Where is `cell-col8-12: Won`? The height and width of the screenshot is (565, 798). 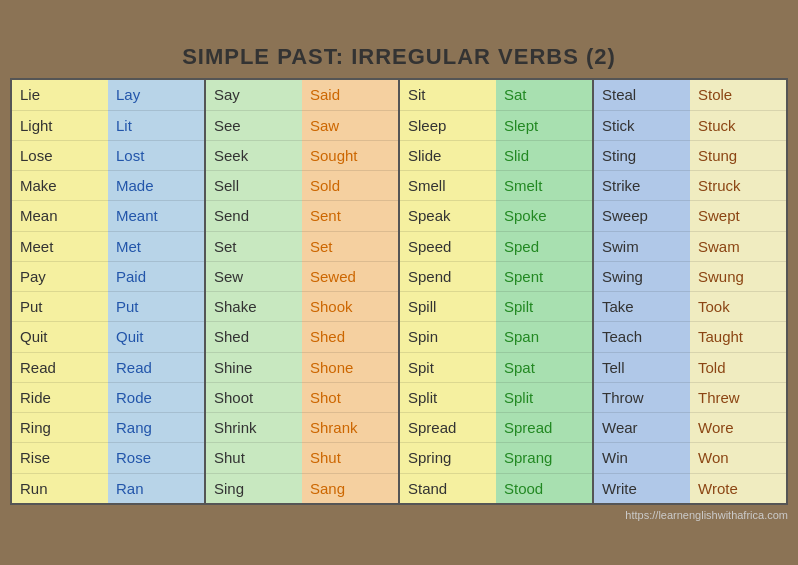 cell-col8-12: Won is located at coordinates (738, 458).